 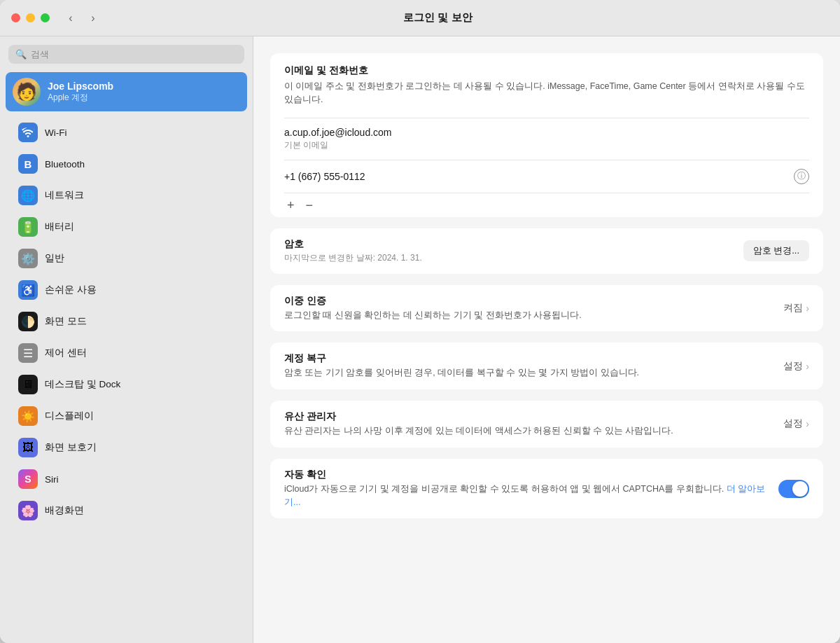 What do you see at coordinates (126, 55) in the screenshot?
I see `search-bar: 🔍` at bounding box center [126, 55].